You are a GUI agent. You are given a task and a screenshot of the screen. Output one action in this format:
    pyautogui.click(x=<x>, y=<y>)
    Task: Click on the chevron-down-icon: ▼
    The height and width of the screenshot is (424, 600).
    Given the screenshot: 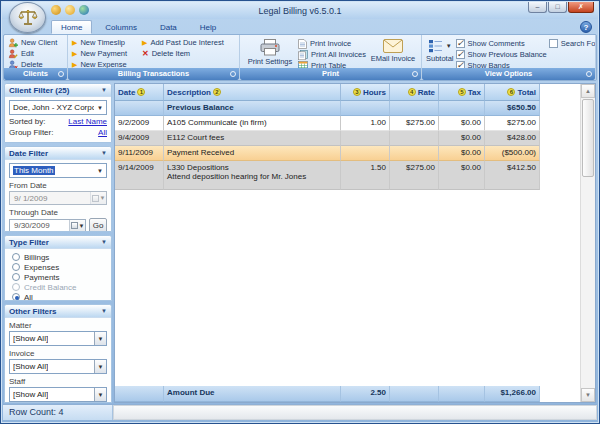 What is the action you would take?
    pyautogui.click(x=104, y=311)
    